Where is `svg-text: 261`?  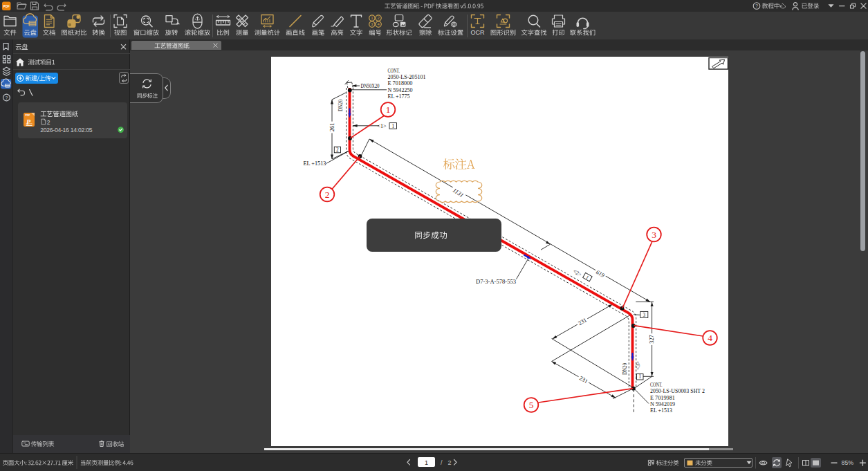
svg-text: 261 is located at coordinates (332, 127).